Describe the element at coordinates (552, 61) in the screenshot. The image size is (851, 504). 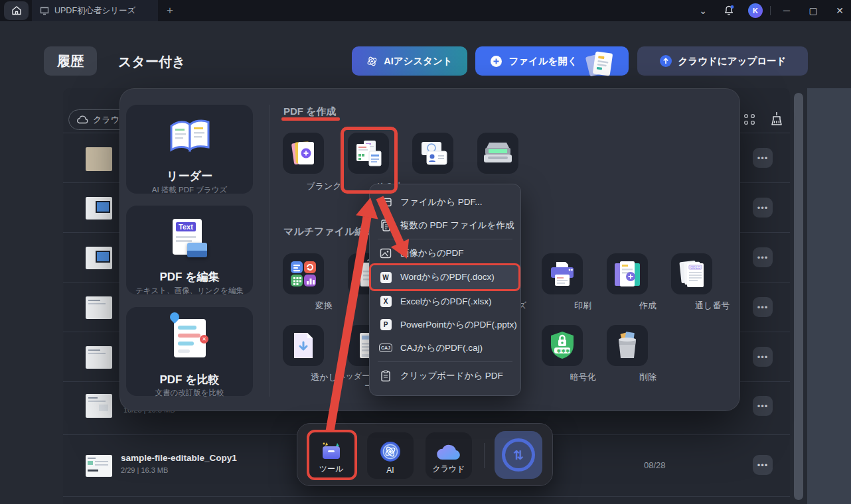
I see `open-file-button: ファイルを開く` at that location.